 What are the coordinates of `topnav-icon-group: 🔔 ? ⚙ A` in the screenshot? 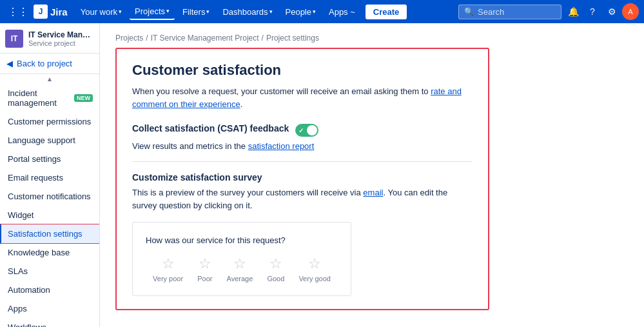 It's located at (601, 12).